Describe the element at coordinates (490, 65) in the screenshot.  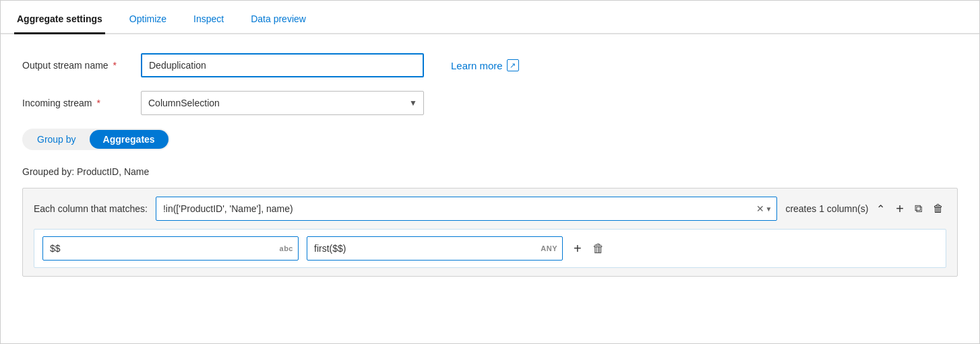
I see `output-stream-row: Output stream name * Learn more ↗` at that location.